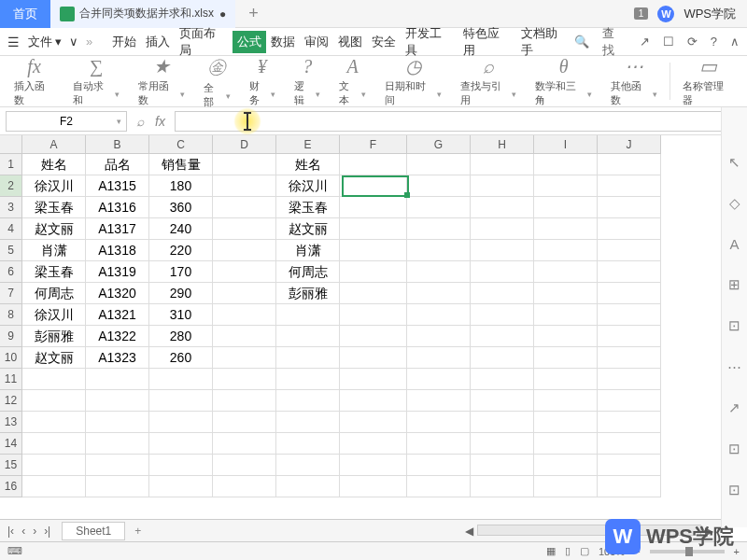 Image resolution: width=747 pixels, height=560 pixels. What do you see at coordinates (374, 273) in the screenshot?
I see `cell-F6` at bounding box center [374, 273].